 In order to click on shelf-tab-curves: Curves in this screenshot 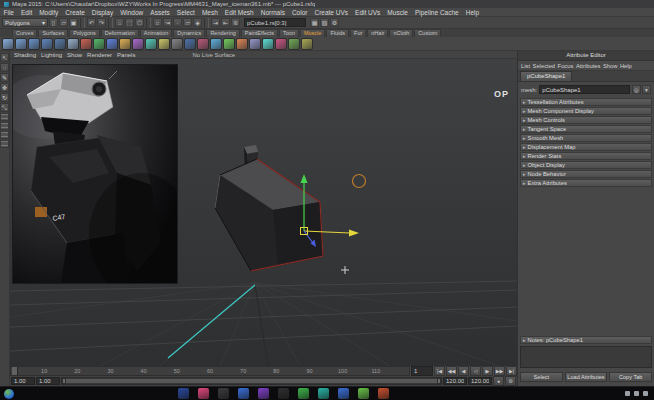, I will do `click(24, 33)`.